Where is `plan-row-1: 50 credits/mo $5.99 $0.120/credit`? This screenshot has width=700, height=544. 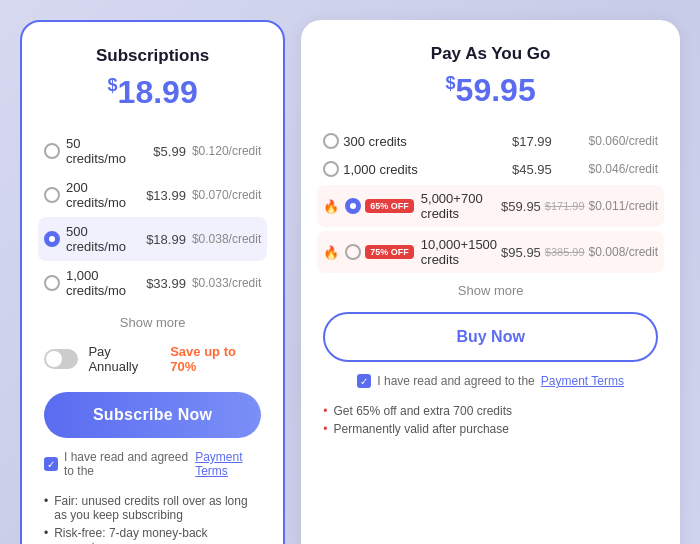 plan-row-1: 50 credits/mo $5.99 $0.120/credit is located at coordinates (152, 151).